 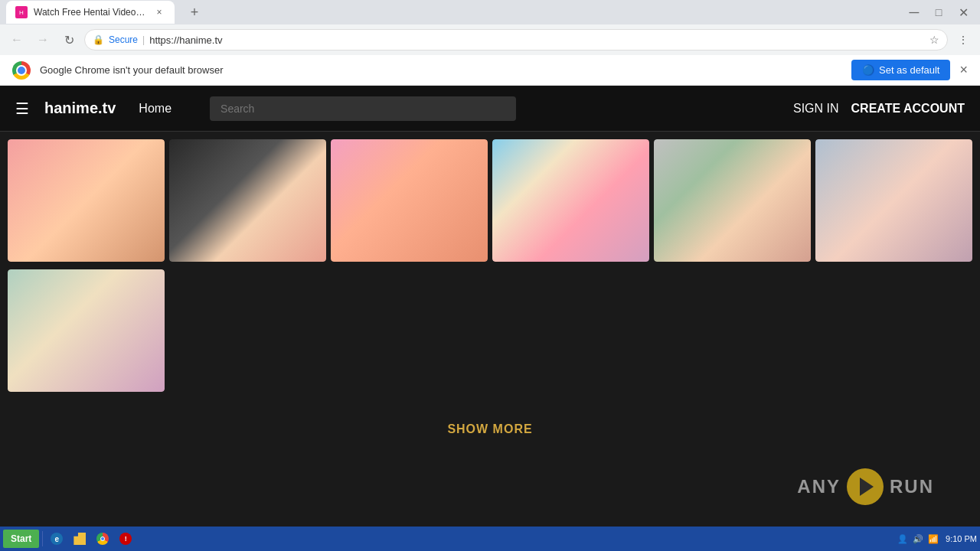 What do you see at coordinates (57, 539) in the screenshot?
I see `ie-icon: e` at bounding box center [57, 539].